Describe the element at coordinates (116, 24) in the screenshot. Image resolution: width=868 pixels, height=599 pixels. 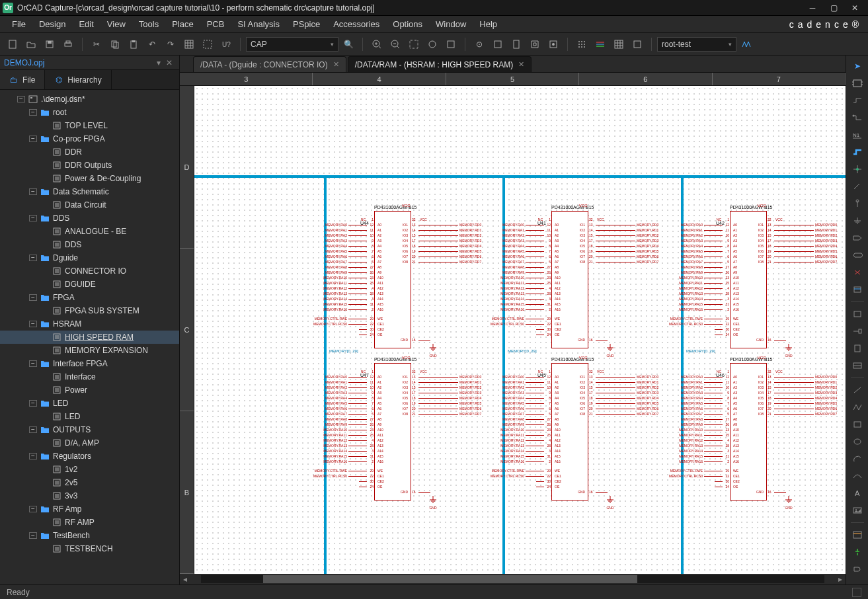
I see `menu-view: View` at that location.